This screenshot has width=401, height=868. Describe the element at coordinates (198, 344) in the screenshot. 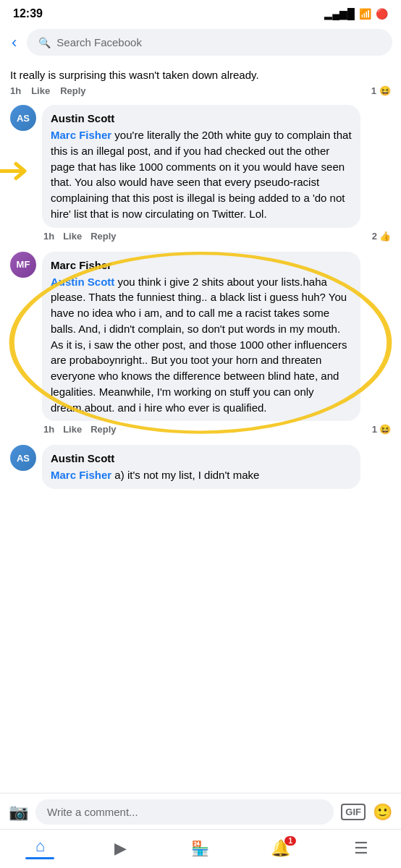

I see `marc-fisher-text: Austin Scott you think i give 2 shits ab…` at that location.